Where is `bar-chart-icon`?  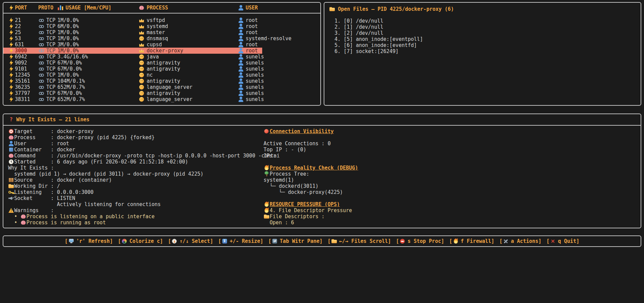
bar-chart-icon is located at coordinates (60, 8).